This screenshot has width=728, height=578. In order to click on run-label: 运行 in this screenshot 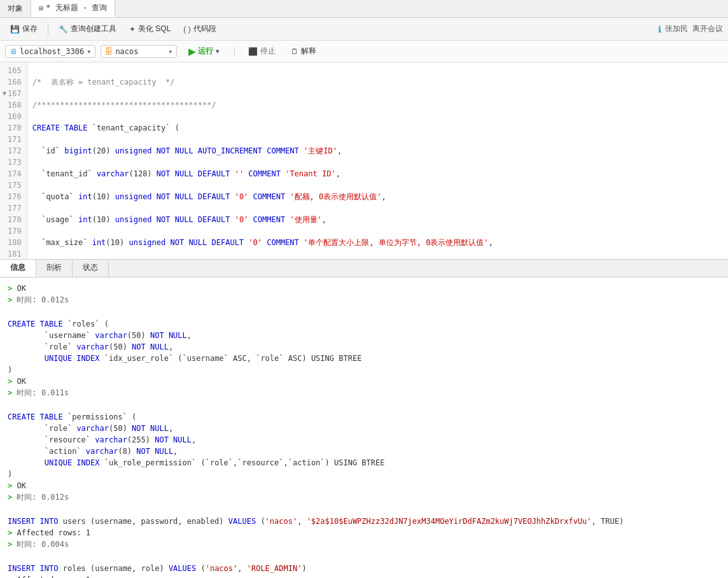, I will do `click(206, 51)`.